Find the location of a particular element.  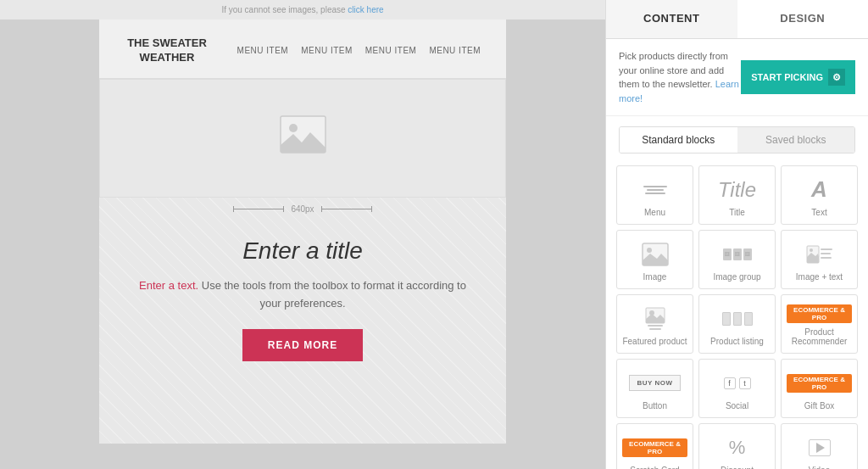

block-featured-product-label: Featured product is located at coordinates (654, 341).